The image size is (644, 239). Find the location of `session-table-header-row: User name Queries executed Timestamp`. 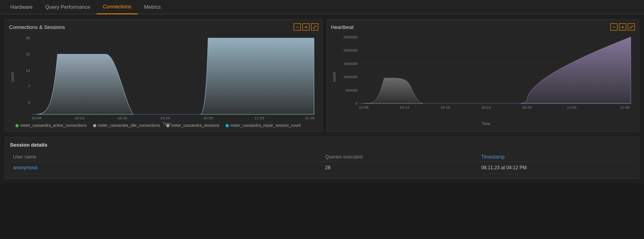

session-table-header-row: User name Queries executed Timestamp is located at coordinates (322, 157).